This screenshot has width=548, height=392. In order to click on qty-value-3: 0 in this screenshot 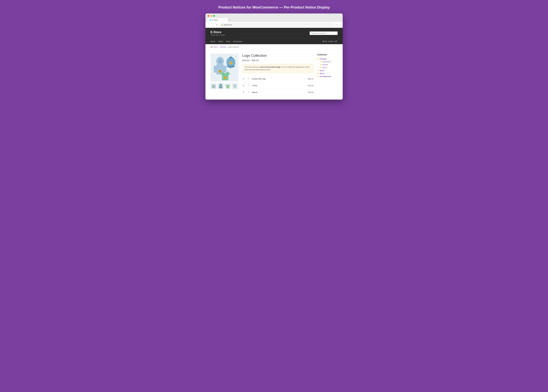, I will do `click(244, 92)`.